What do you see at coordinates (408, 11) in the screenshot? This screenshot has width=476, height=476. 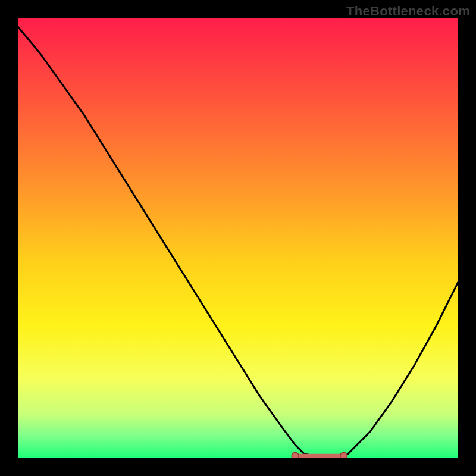 I see `watermark-text: TheBottleneck.com` at bounding box center [408, 11].